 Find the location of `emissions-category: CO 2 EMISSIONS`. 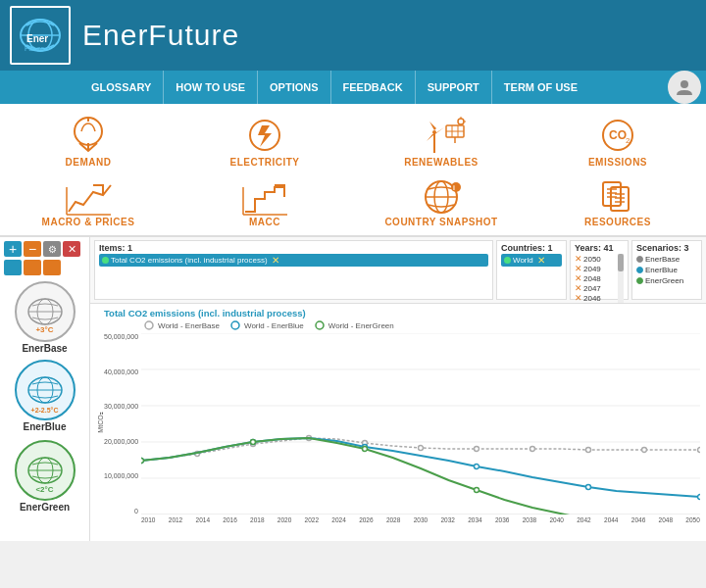

emissions-category: CO 2 EMISSIONS is located at coordinates (618, 141).